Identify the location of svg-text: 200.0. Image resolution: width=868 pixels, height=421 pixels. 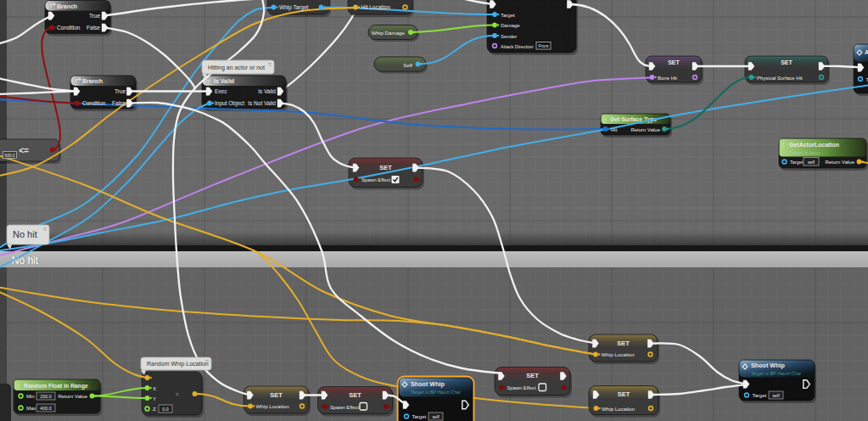
(46, 396).